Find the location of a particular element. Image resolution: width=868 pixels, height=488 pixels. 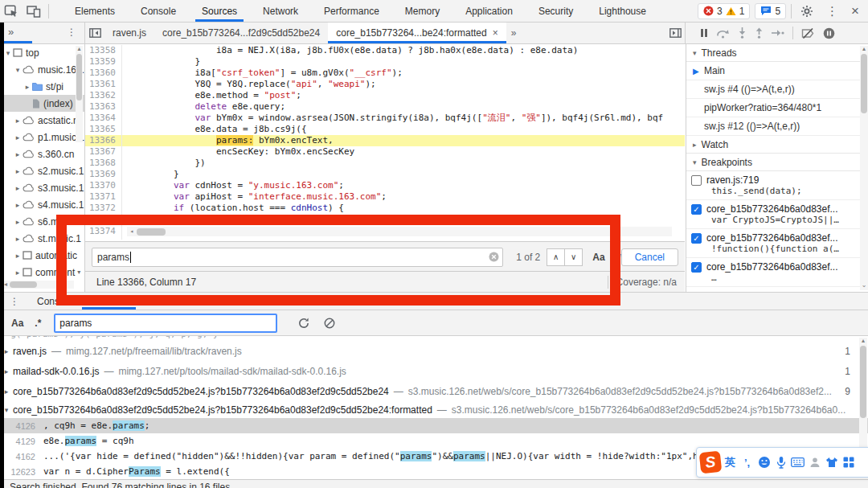

tree-item: ▸s6.music.1 is located at coordinates (42, 222).